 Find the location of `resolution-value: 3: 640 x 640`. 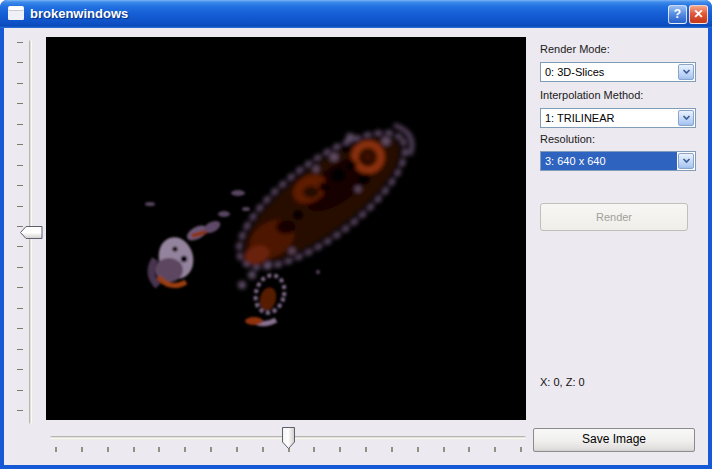

resolution-value: 3: 640 x 640 is located at coordinates (609, 161).